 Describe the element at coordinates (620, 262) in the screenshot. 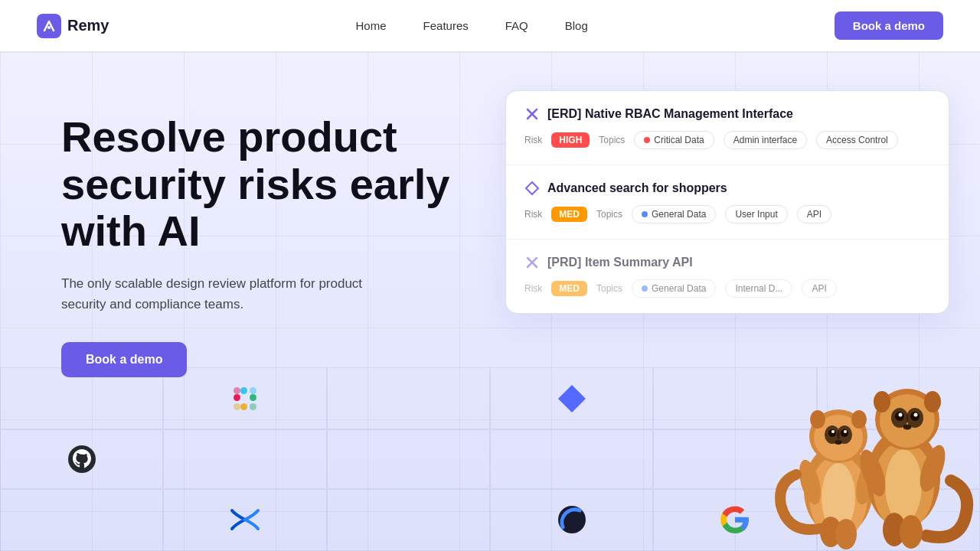

I see `card-title: [PRD] Item Summary API` at that location.